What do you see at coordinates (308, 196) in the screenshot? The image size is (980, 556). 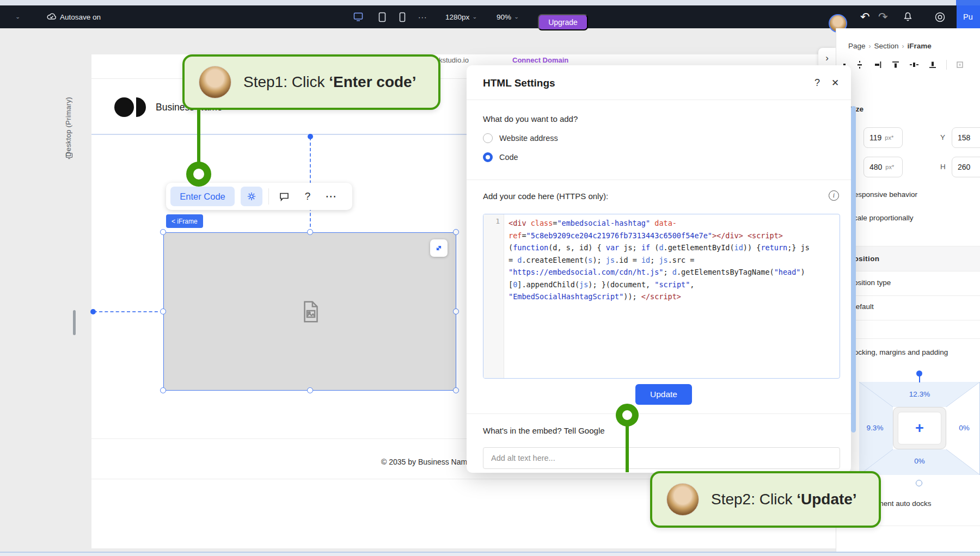 I see `help-button: ?` at bounding box center [308, 196].